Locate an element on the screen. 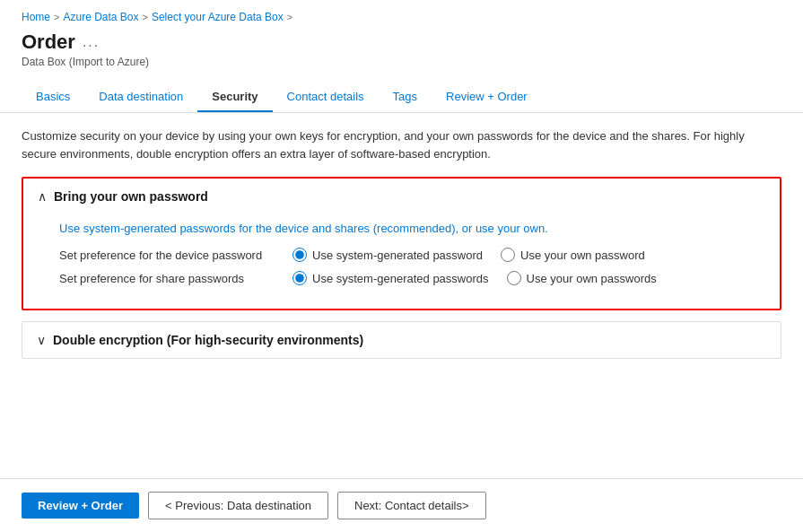 This screenshot has height=532, width=803. footer: Review + Order < Previous: Data destinat… is located at coordinates (402, 505).